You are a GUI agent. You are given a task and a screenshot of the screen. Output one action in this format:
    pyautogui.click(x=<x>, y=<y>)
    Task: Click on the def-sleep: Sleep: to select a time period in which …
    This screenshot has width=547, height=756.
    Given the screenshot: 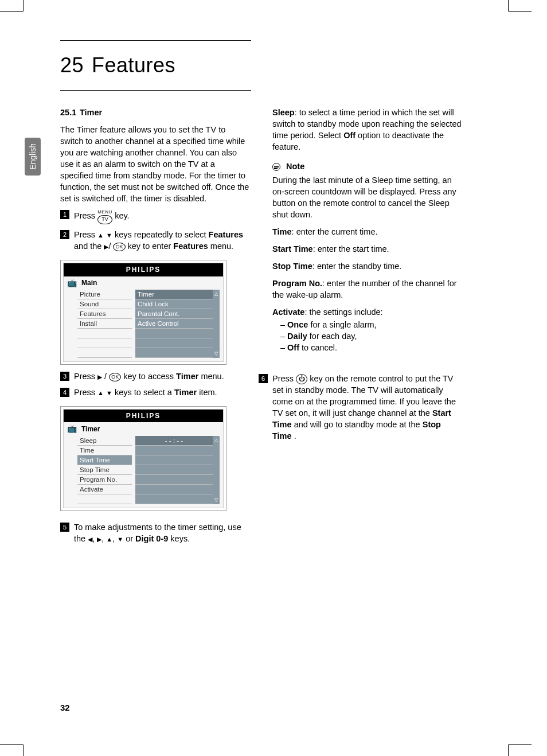 What is the action you would take?
    pyautogui.click(x=367, y=130)
    